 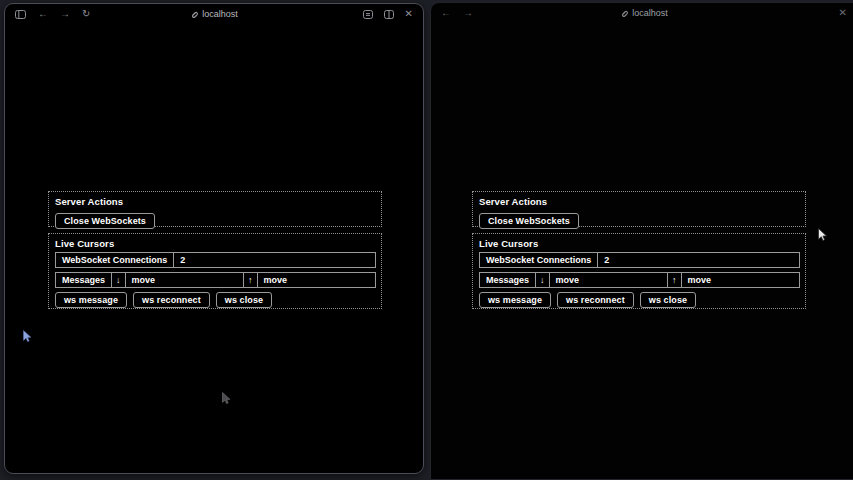 I want to click on split-view-icon, so click(x=389, y=14).